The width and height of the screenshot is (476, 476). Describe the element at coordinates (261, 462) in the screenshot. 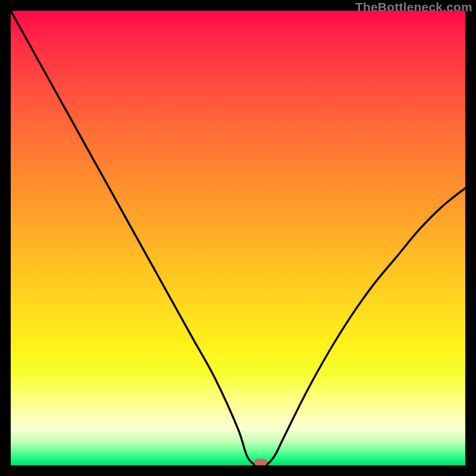

I see `min-marker` at that location.